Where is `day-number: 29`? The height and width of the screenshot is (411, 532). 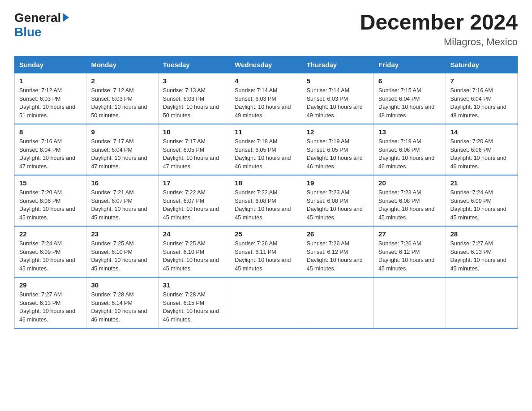 day-number: 29 is located at coordinates (50, 285).